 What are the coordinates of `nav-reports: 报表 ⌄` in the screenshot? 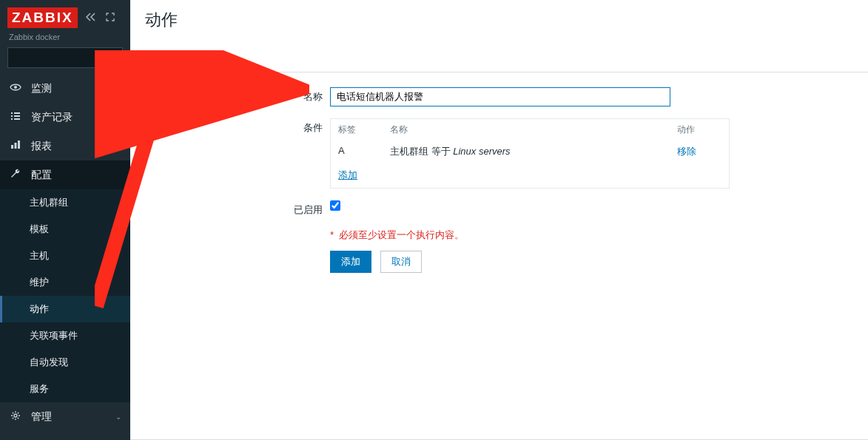 It's located at (65, 146).